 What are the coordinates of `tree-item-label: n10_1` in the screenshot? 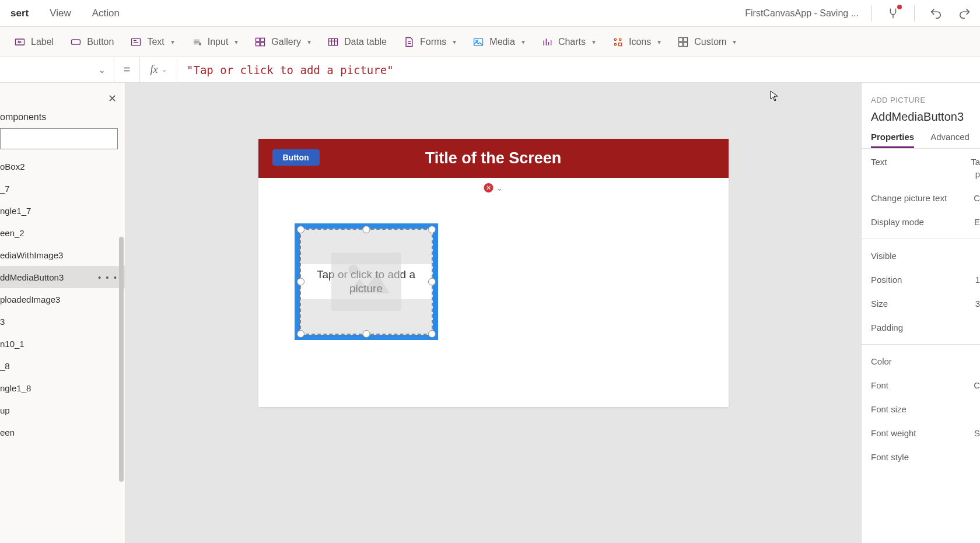 It's located at (12, 344).